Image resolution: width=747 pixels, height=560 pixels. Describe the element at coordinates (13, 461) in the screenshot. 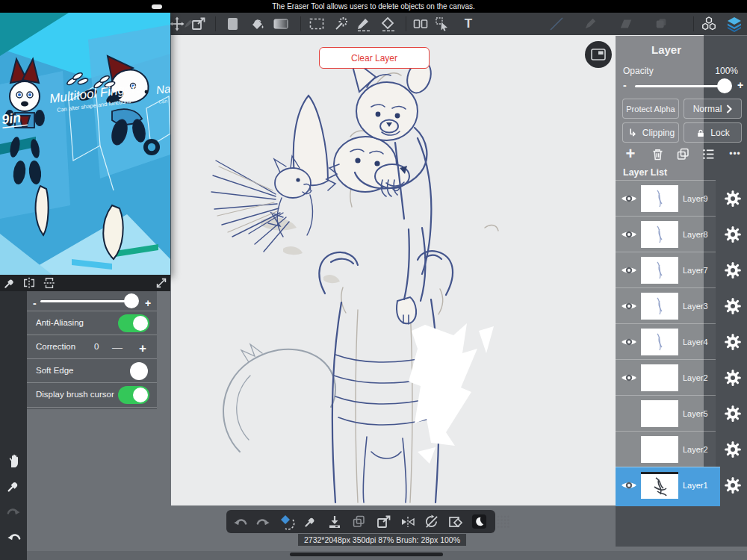

I see `hand-tool-icon` at that location.